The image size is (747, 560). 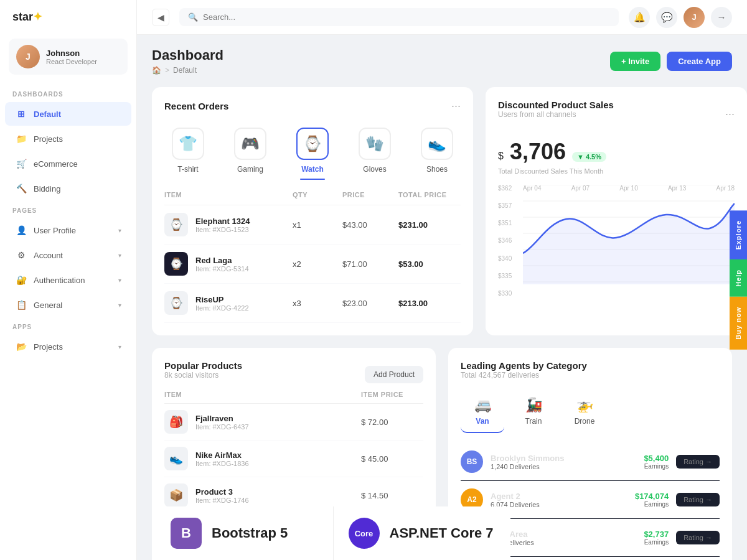 I want to click on agent-tab-train-label: Train, so click(x=534, y=421).